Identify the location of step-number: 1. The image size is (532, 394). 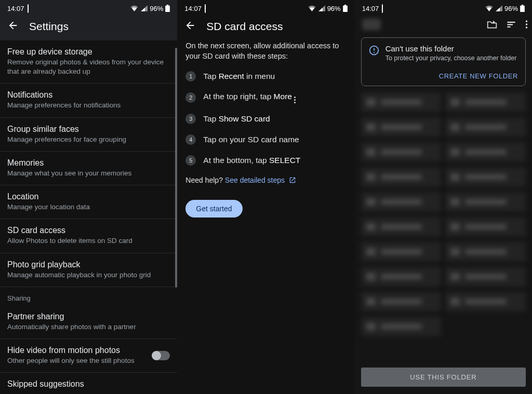
(191, 76).